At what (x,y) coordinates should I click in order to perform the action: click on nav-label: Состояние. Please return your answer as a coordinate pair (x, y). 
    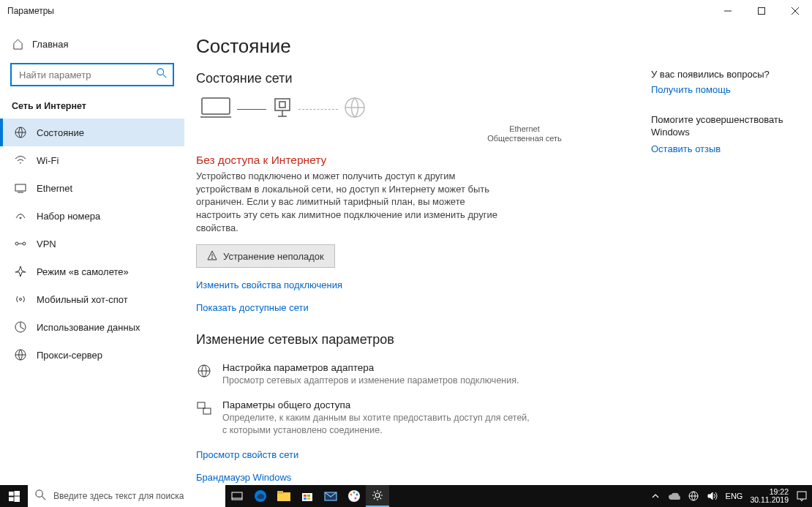
    Looking at the image, I should click on (60, 133).